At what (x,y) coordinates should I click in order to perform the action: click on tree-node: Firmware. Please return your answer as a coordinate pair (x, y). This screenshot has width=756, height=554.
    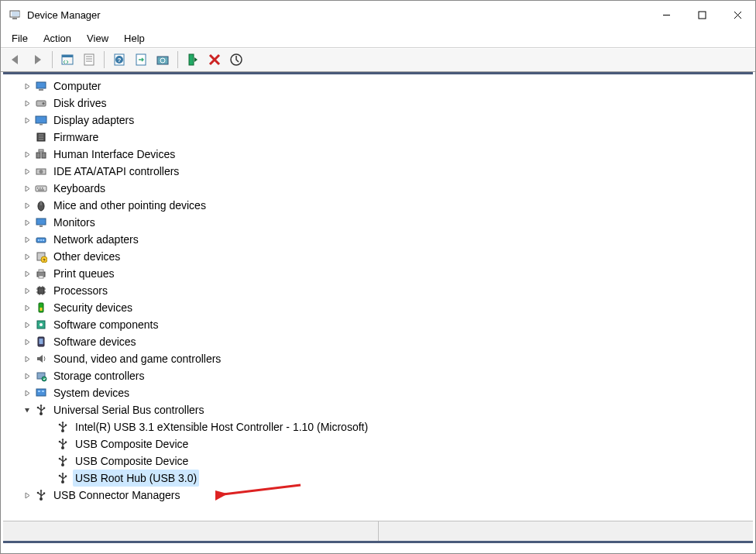
    Looking at the image, I should click on (378, 137).